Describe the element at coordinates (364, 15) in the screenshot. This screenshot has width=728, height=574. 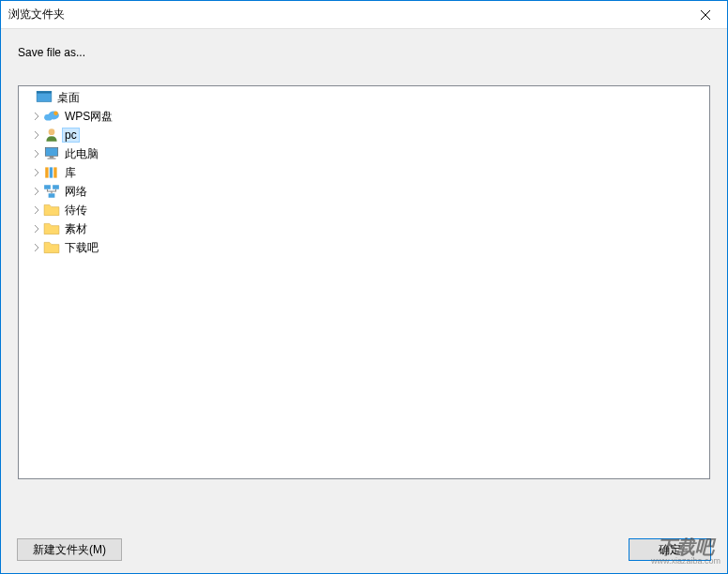
I see `titlebar: 浏览文件夹` at that location.